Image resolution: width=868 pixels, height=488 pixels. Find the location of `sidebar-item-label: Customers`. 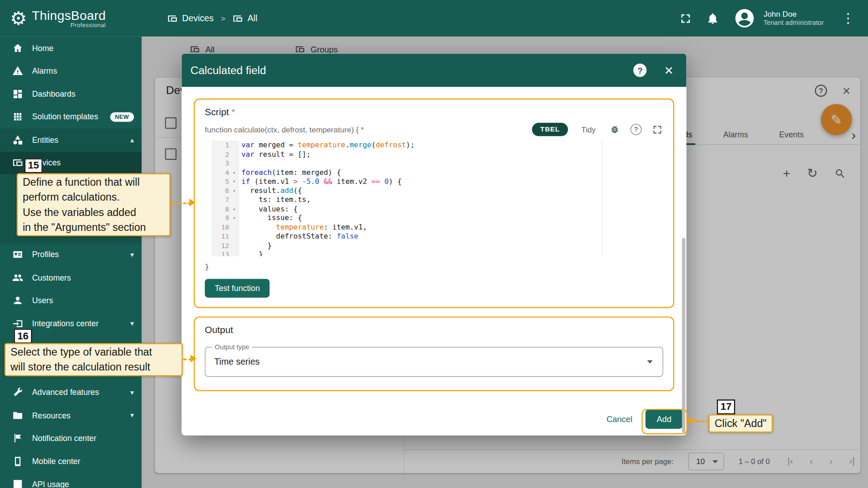

sidebar-item-label: Customers is located at coordinates (52, 278).